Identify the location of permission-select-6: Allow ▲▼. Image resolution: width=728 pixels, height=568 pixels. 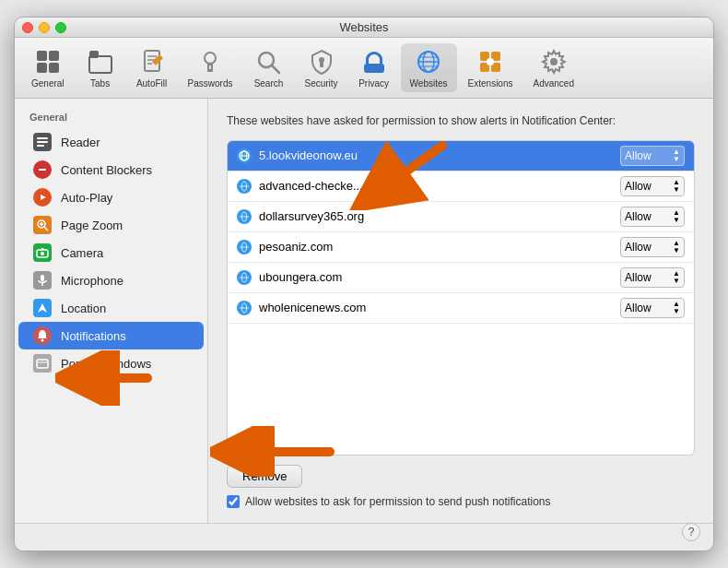
(652, 308).